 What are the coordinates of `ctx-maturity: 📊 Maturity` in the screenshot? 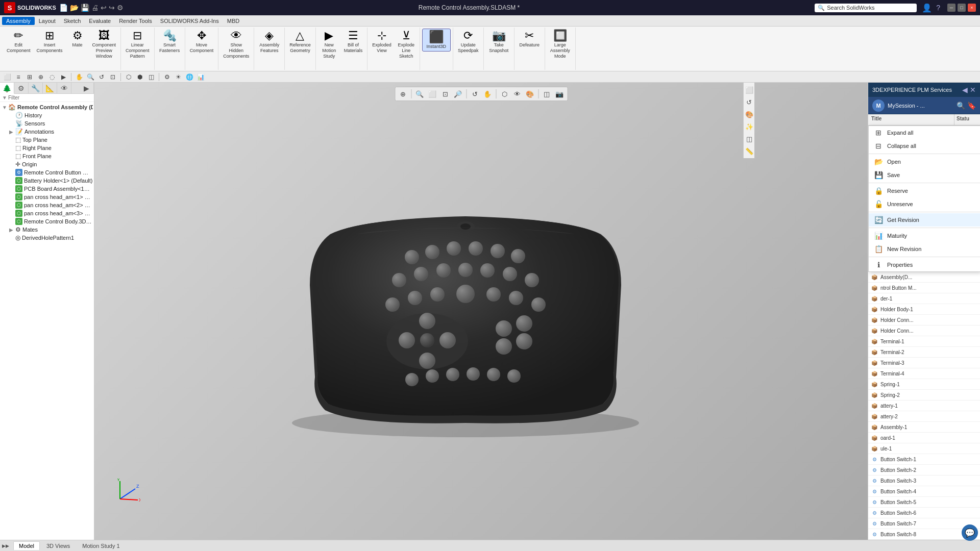 It's located at (924, 236).